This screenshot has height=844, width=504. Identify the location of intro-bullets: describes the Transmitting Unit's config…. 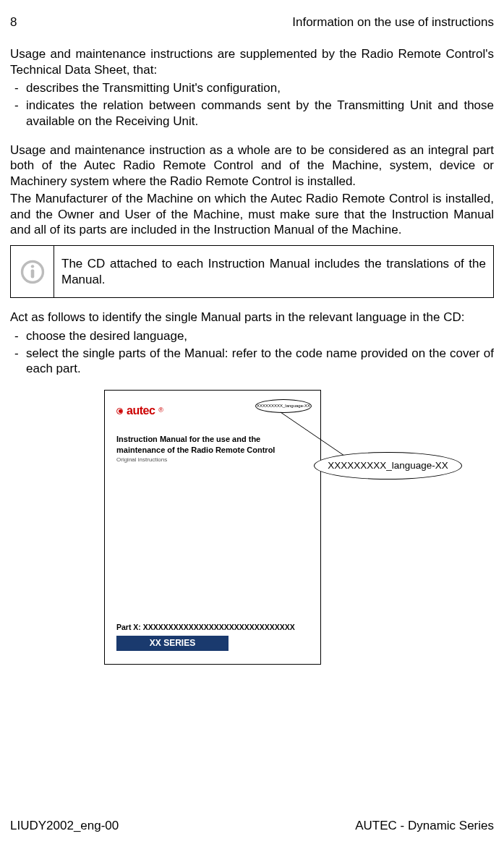
(252, 104).